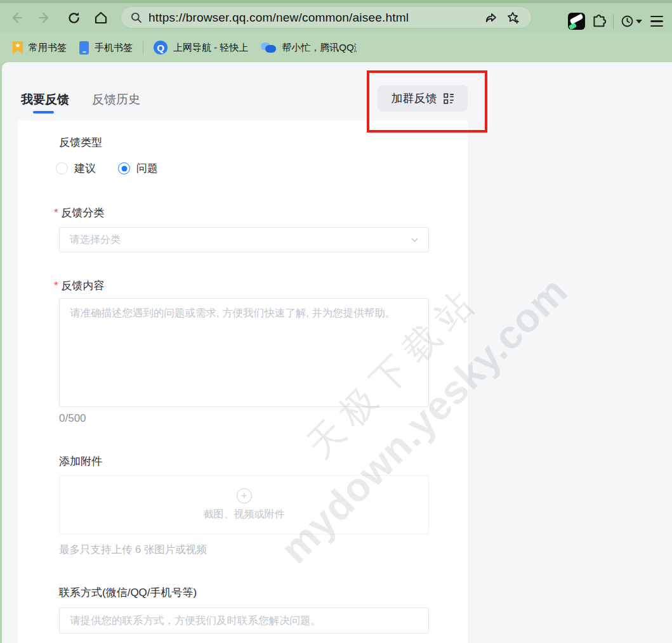 The width and height of the screenshot is (672, 643). I want to click on home-icon, so click(101, 18).